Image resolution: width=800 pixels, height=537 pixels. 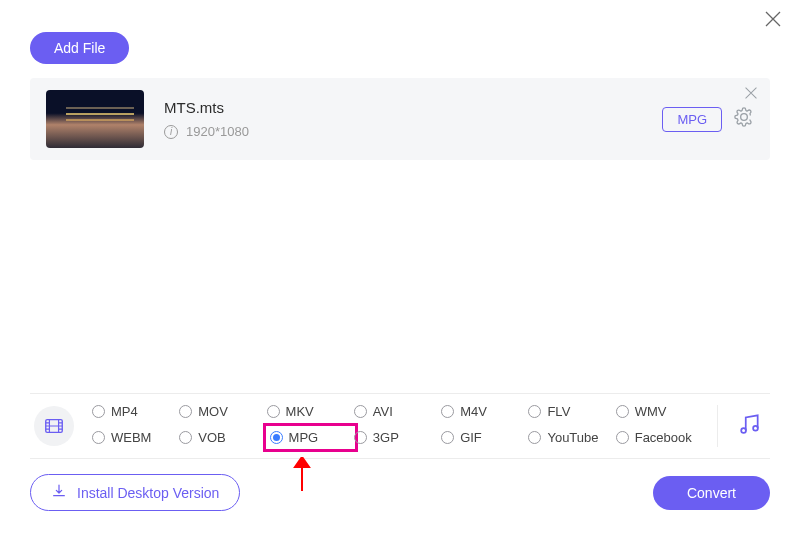 I want to click on format-option-webm: WEBM, so click(x=134, y=438).